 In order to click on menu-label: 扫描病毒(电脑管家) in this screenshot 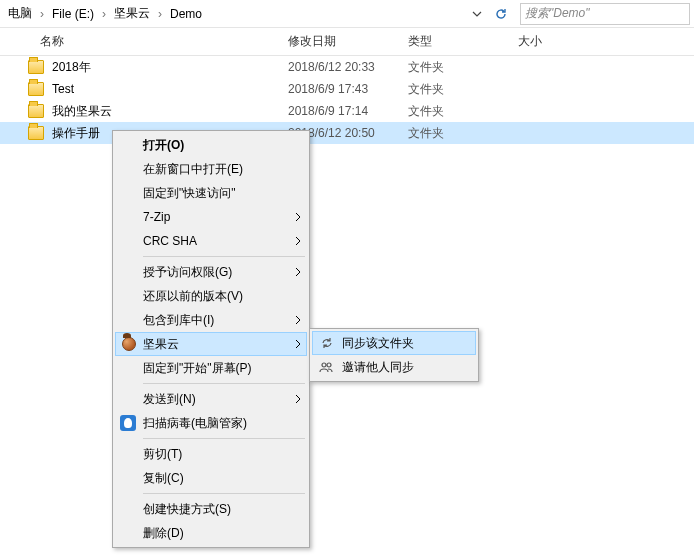, I will do `click(195, 424)`.